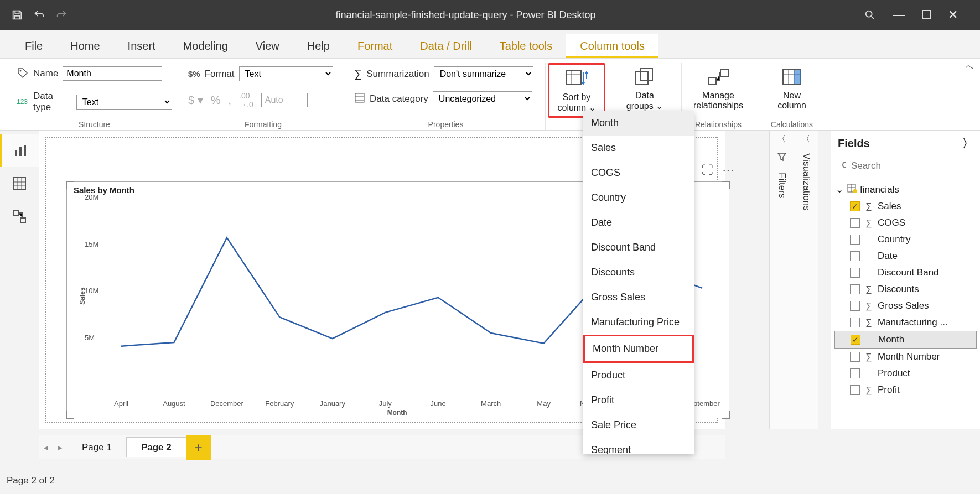 This screenshot has width=980, height=494. What do you see at coordinates (905, 390) in the screenshot?
I see `field-item: ∑Profit` at bounding box center [905, 390].